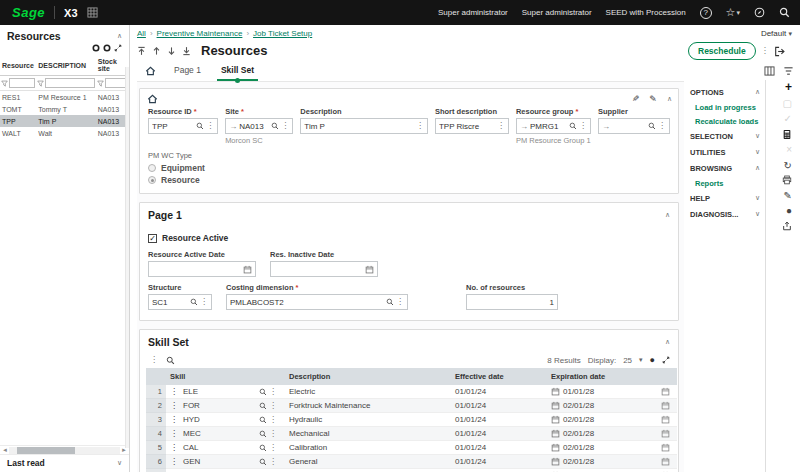 The height and width of the screenshot is (472, 800). What do you see at coordinates (180, 302) in the screenshot?
I see `structure-field: SC1 ⋮` at bounding box center [180, 302].